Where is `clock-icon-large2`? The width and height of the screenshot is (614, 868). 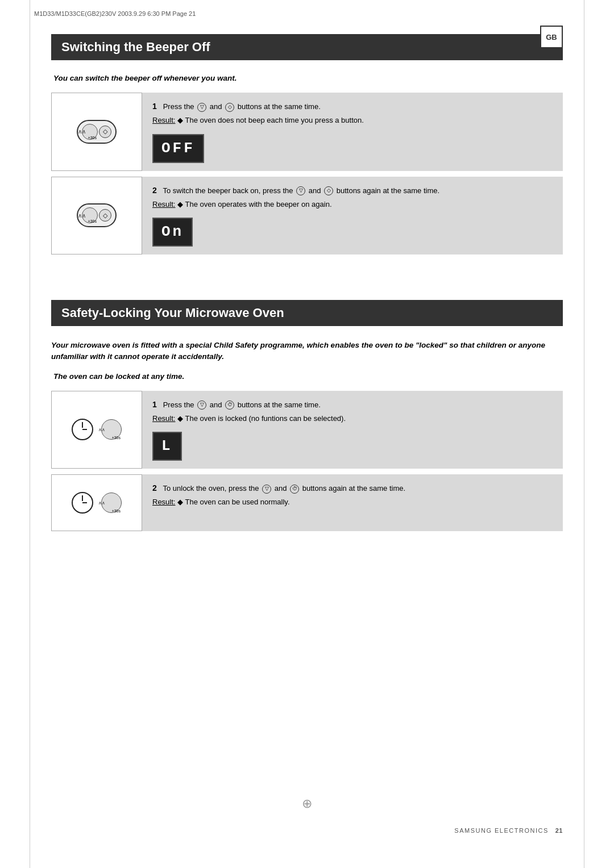 clock-icon-large2 is located at coordinates (82, 503).